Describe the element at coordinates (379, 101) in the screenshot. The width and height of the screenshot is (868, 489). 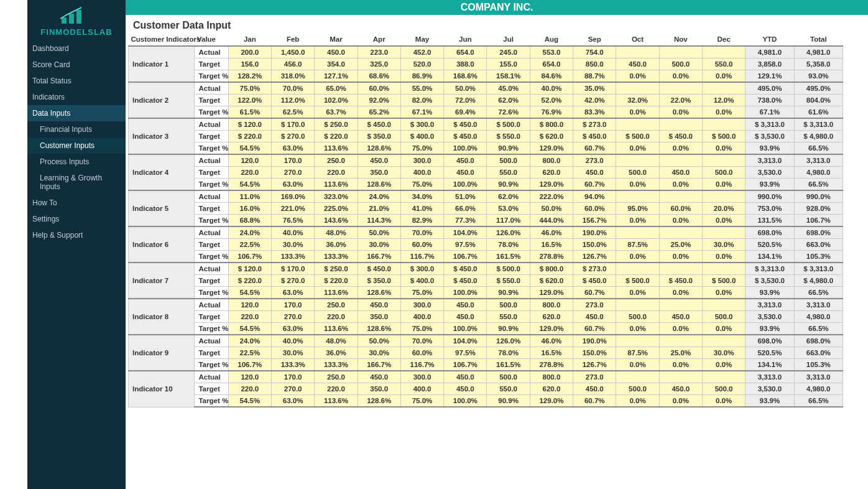
I see `data-cell: 92.0%` at that location.